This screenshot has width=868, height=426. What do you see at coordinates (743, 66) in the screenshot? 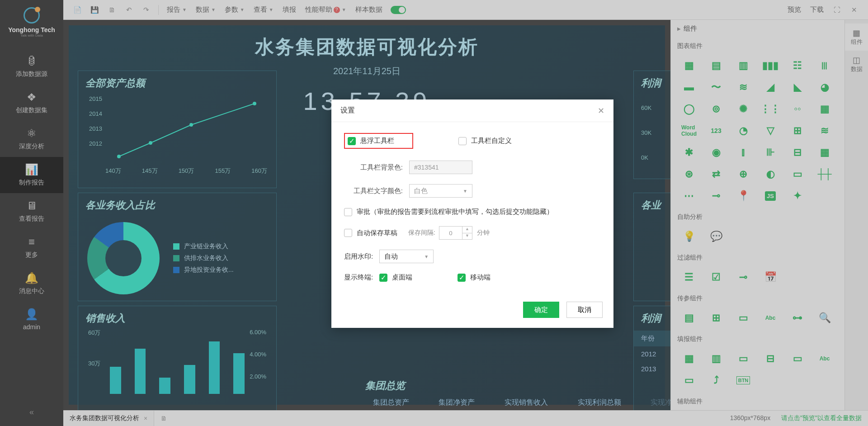
I see `grid-icon: ▥` at bounding box center [743, 66].